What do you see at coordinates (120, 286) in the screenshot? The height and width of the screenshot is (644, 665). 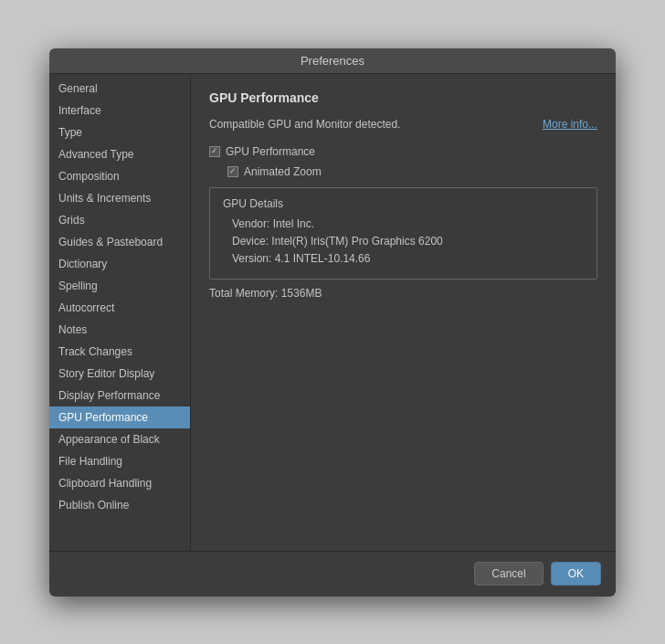 I see `sidebar-item-spelling: Spelling` at bounding box center [120, 286].